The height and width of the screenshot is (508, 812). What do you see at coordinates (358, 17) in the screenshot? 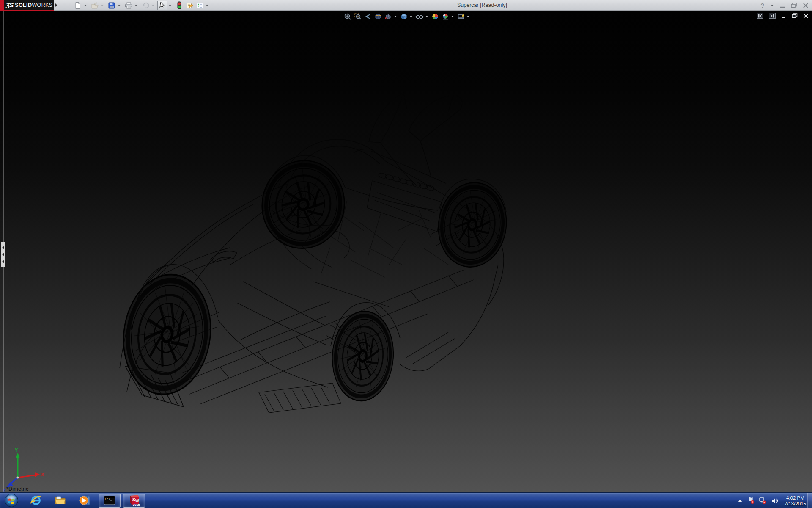
I see `zoom-to-area-button` at bounding box center [358, 17].